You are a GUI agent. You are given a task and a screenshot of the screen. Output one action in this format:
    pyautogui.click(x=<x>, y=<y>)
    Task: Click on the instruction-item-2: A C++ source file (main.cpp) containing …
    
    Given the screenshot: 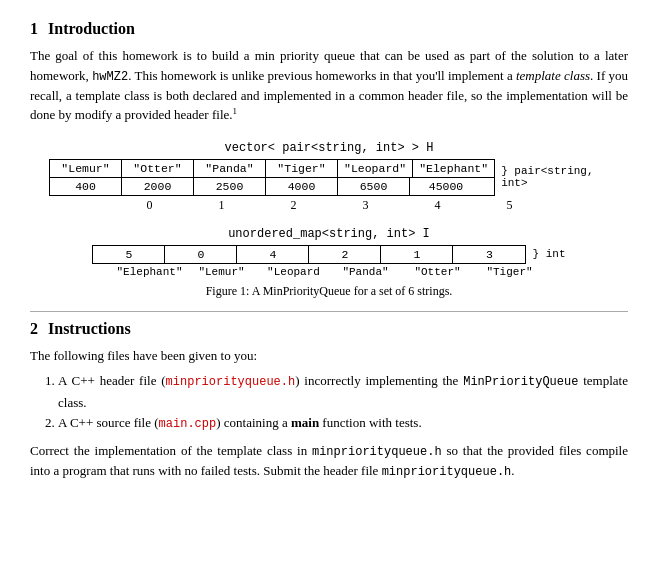 What is the action you would take?
    pyautogui.click(x=343, y=424)
    